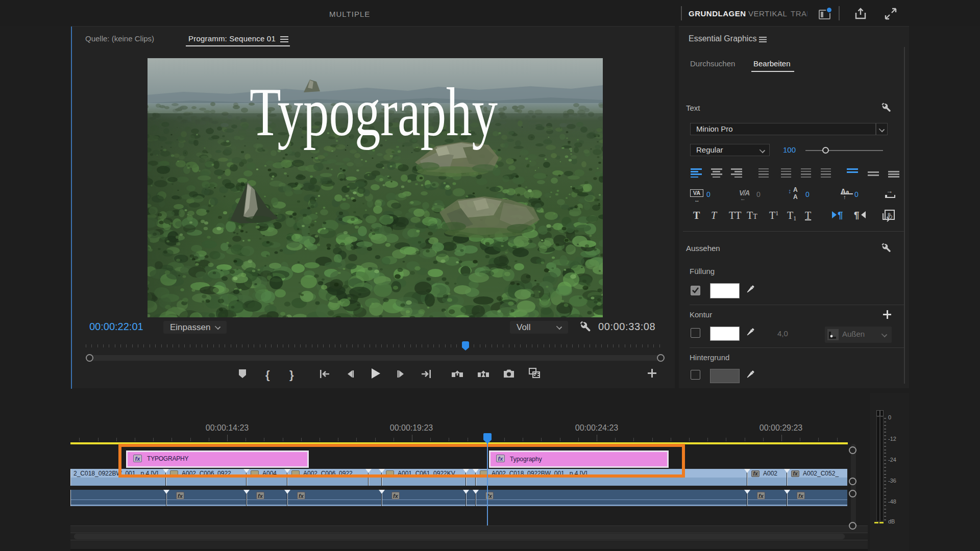 This screenshot has width=980, height=551. I want to click on svg-text: Typography, so click(374, 112).